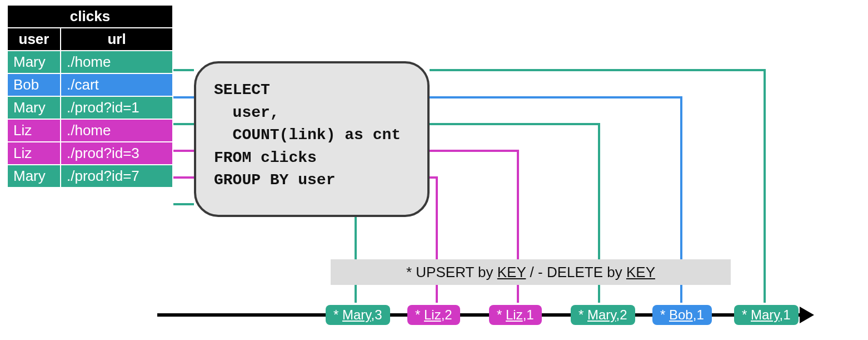 The image size is (868, 340). Describe the element at coordinates (90, 17) in the screenshot. I see `table-title: clicks` at that location.